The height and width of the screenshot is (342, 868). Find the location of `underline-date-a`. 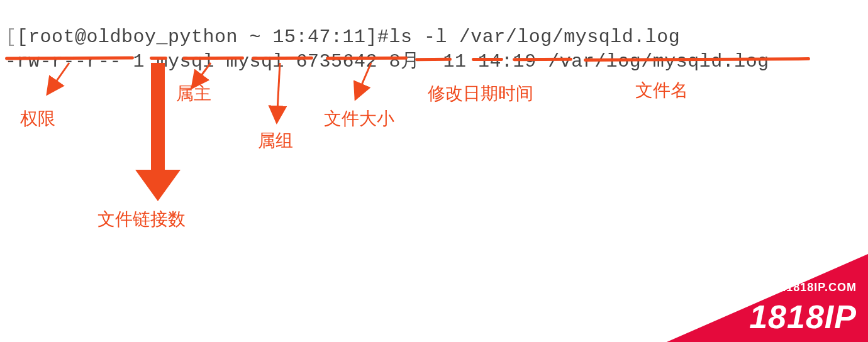

underline-date-a is located at coordinates (433, 59).